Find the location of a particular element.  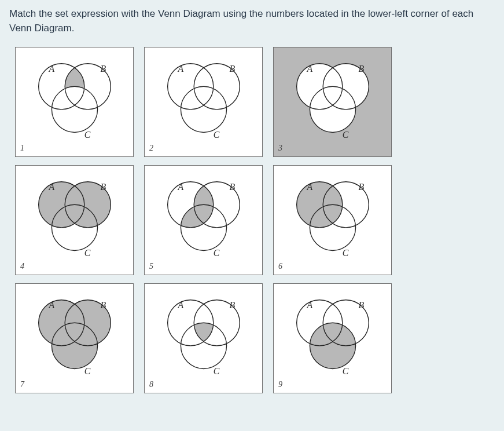

question-instructions: Match the set expression with the Venn D… is located at coordinates (252, 21).